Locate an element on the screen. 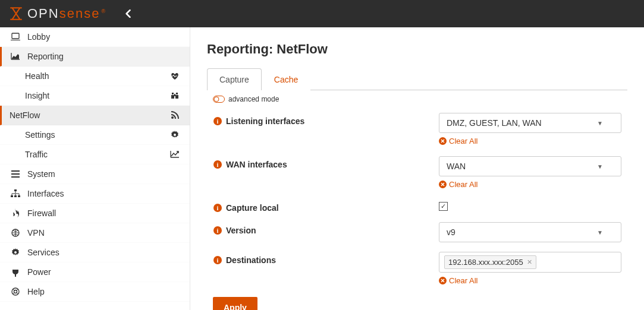  registered-mark: ® is located at coordinates (103, 11).